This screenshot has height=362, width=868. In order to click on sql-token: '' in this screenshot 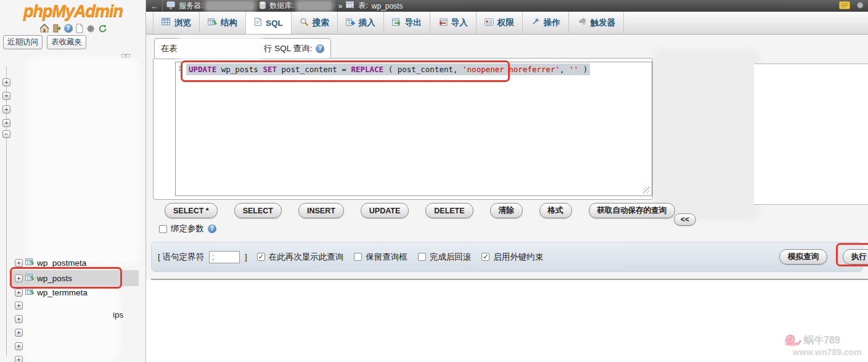, I will do `click(573, 69)`.